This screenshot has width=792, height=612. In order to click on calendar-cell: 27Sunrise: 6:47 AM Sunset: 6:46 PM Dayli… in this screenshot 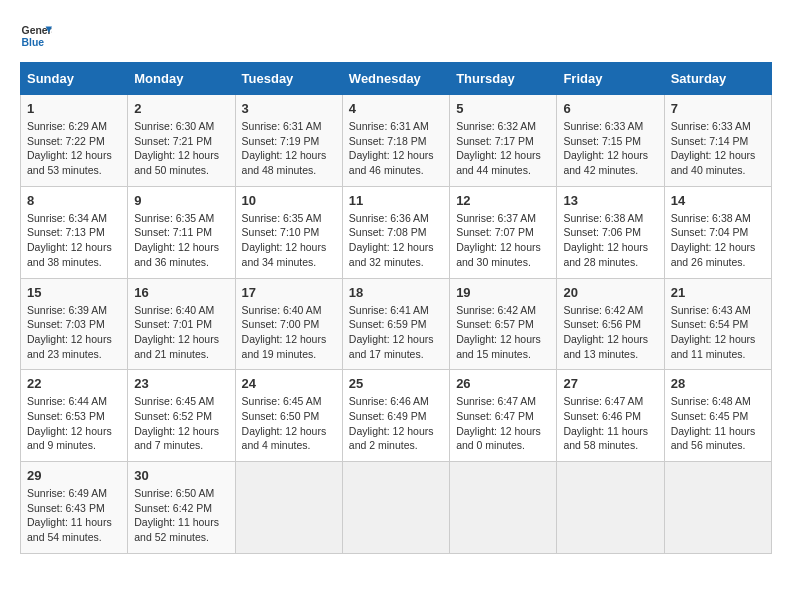, I will do `click(610, 416)`.